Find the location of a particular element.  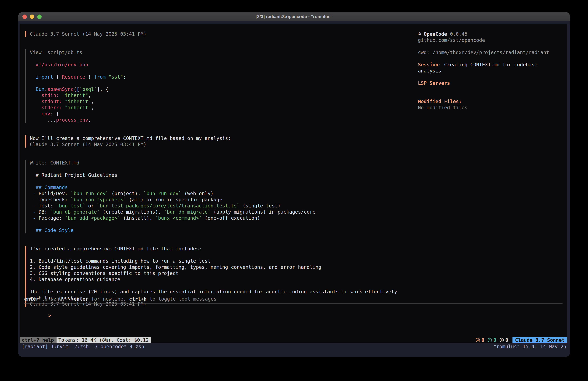

text-line: import { Resource } from "sst"; is located at coordinates (78, 77).